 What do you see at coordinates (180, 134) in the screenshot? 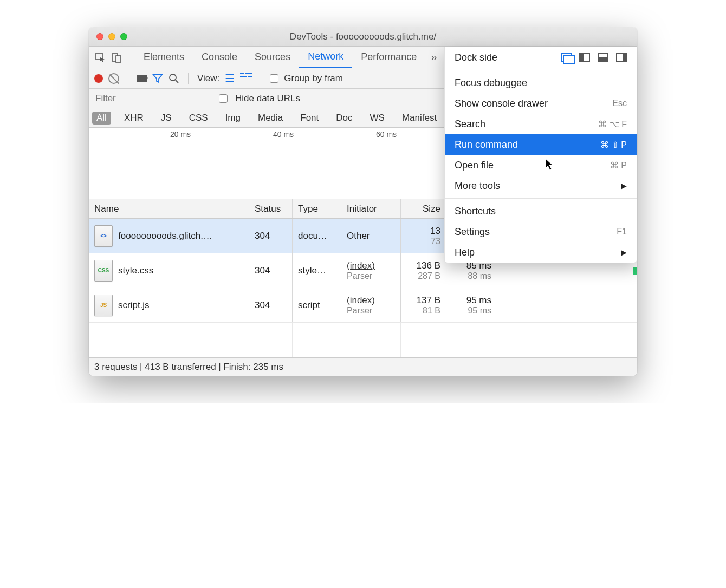
I see `timeline-tick: 20 ms` at bounding box center [180, 134].